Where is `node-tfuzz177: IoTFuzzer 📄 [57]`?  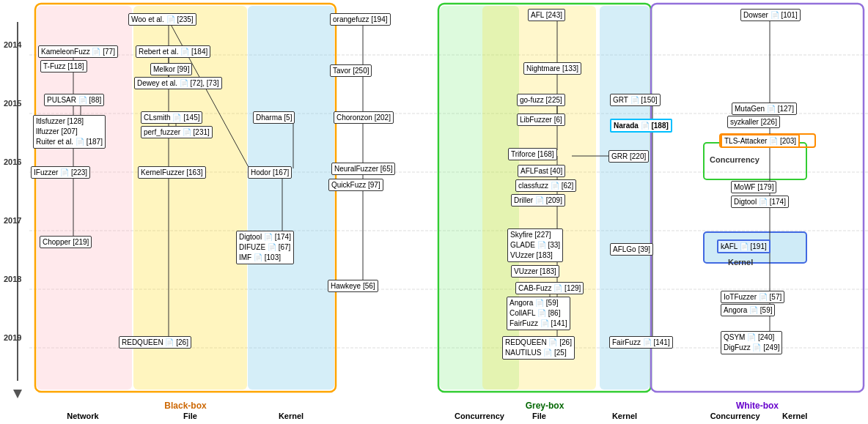
node-tfuzz177: IoTFuzzer 📄 [57] is located at coordinates (752, 297).